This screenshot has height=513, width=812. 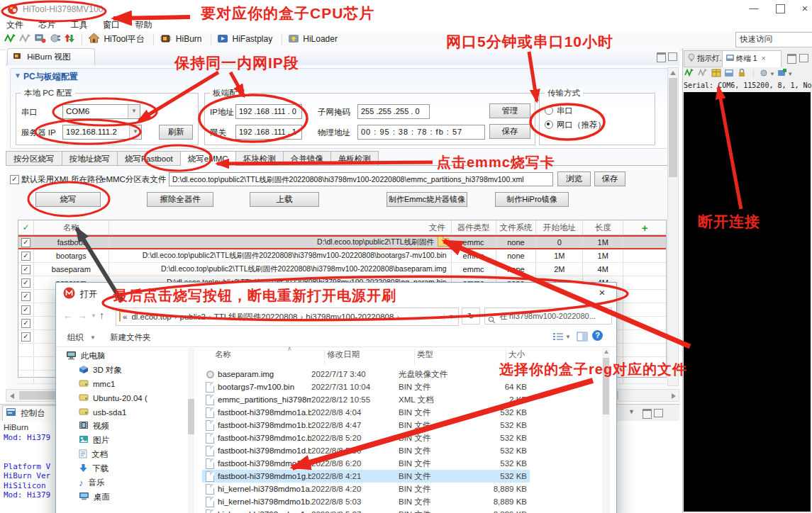 What do you see at coordinates (75, 337) in the screenshot?
I see `organize-button: 组织` at bounding box center [75, 337].